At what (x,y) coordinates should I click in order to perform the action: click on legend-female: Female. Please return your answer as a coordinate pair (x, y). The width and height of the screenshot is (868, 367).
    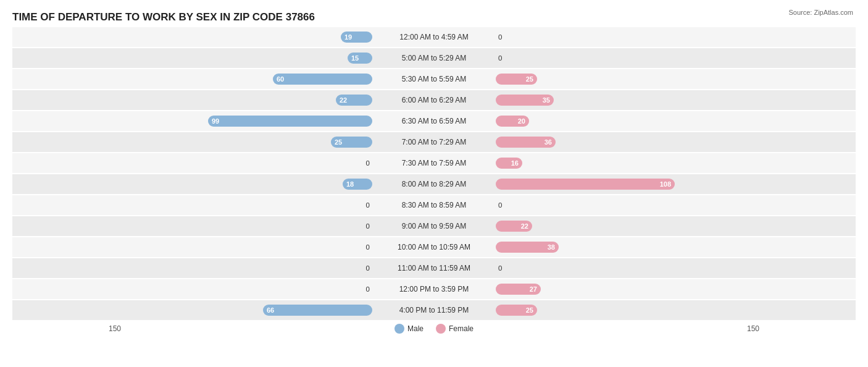
    Looking at the image, I should click on (454, 329).